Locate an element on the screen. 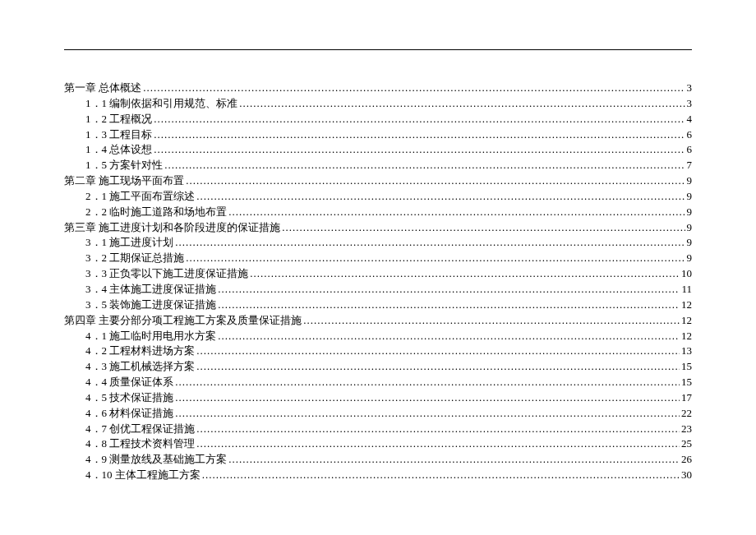 This screenshot has height=535, width=756. toc-title: 4．10 主体工程施工方案 is located at coordinates (143, 475).